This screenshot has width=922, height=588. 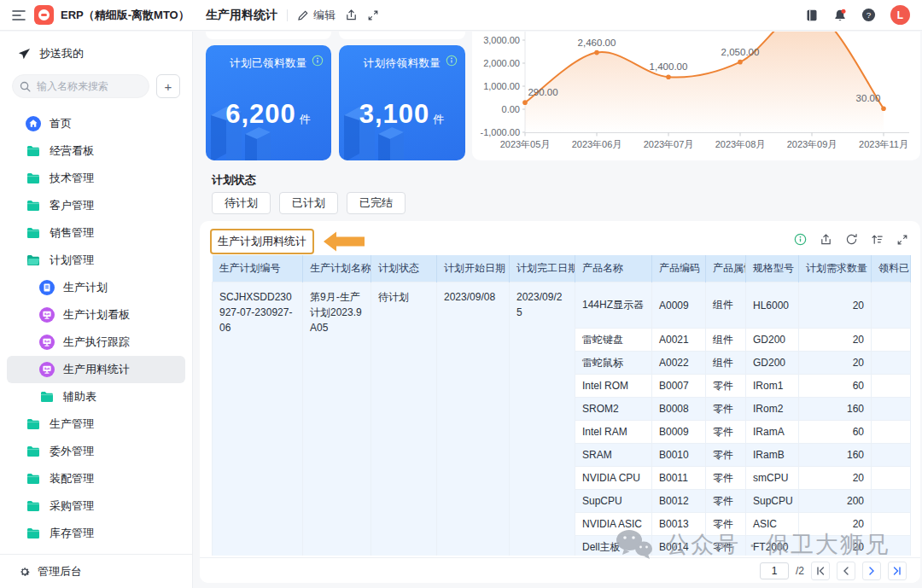 What do you see at coordinates (19, 15) in the screenshot?
I see `collapse-sidebar-icon` at bounding box center [19, 15].